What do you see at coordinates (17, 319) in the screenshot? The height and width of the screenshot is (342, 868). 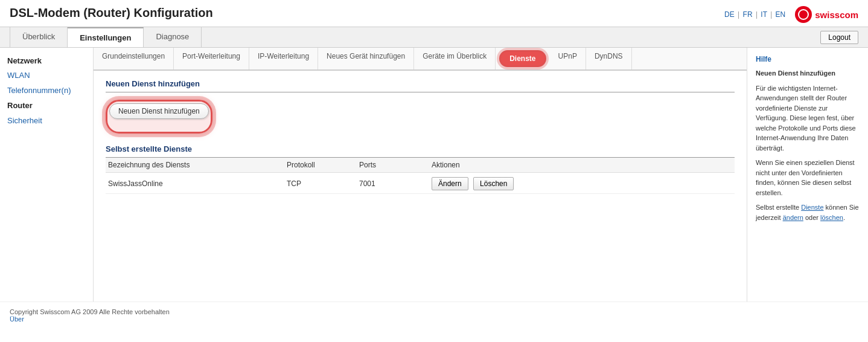 I see `footer-ueber-link: Über` at bounding box center [17, 319].